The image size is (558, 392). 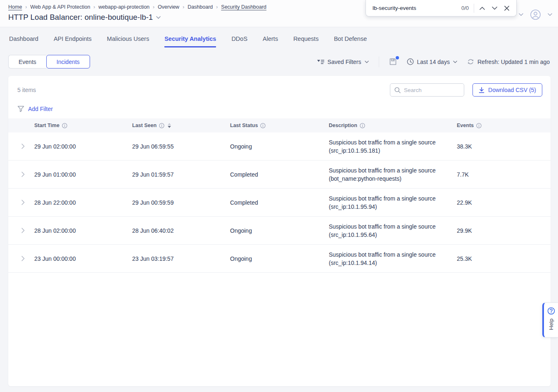 What do you see at coordinates (181, 175) in the screenshot?
I see `last-seen-cell: 29 Jun 01:59:57` at bounding box center [181, 175].